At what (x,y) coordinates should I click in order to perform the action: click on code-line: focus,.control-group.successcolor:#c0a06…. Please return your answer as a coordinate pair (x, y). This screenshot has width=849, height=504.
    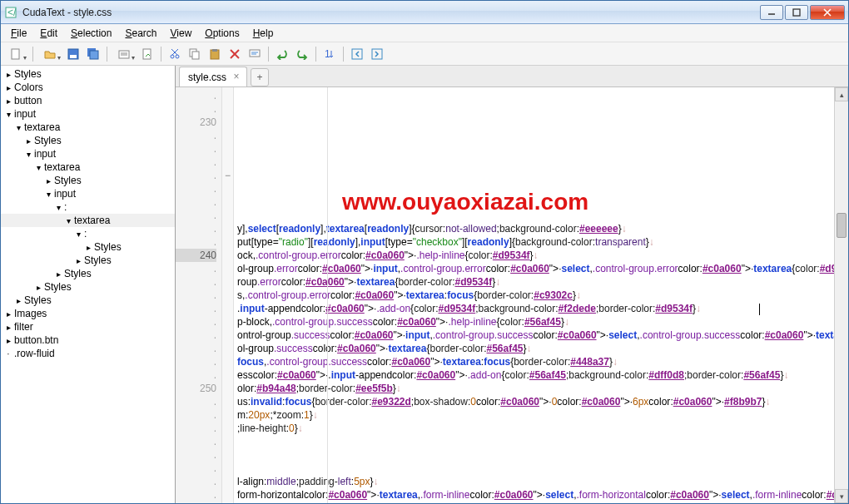
    Looking at the image, I should click on (534, 362).